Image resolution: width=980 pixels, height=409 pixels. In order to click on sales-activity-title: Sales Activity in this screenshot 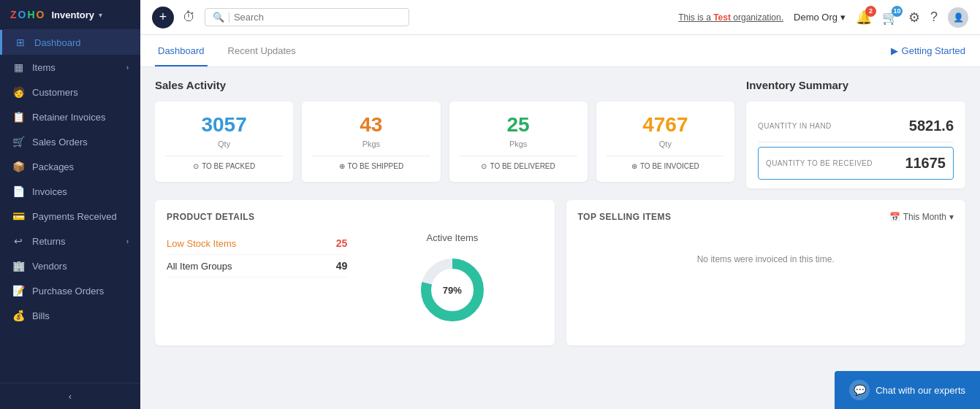, I will do `click(444, 85)`.